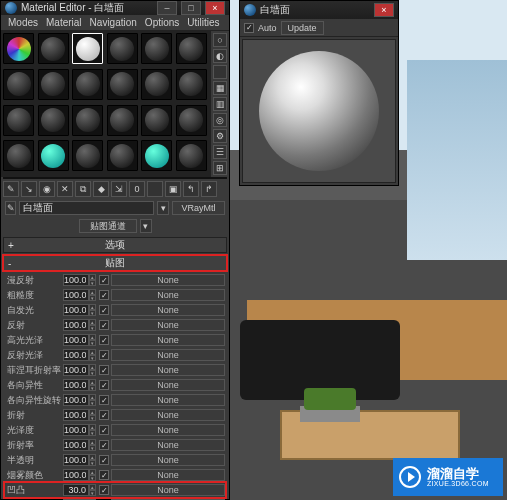 Image resolution: width=507 pixels, height=500 pixels. I want to click on go-forward-button: ↱, so click(209, 189).